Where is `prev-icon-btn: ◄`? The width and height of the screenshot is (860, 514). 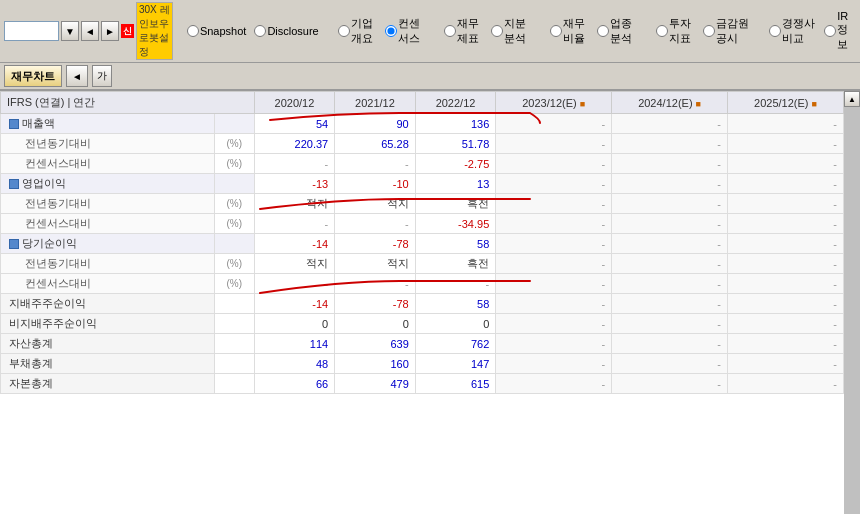 prev-icon-btn: ◄ is located at coordinates (77, 76).